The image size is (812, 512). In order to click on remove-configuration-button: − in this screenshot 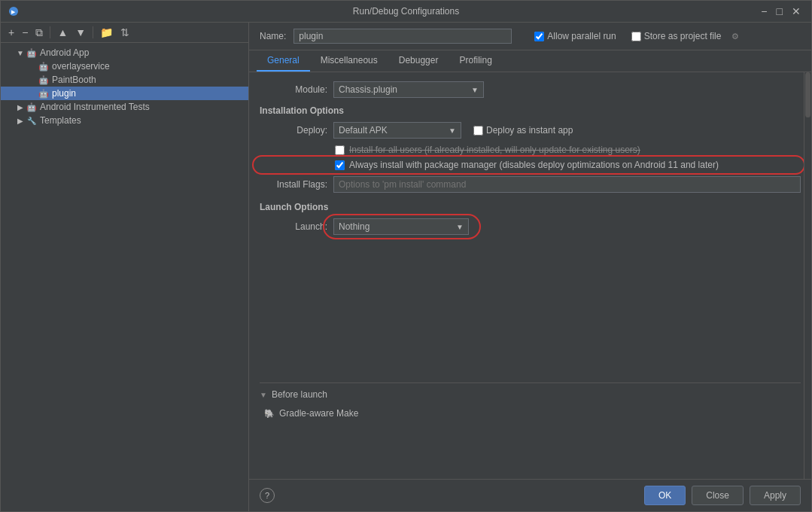, I will do `click(25, 32)`.